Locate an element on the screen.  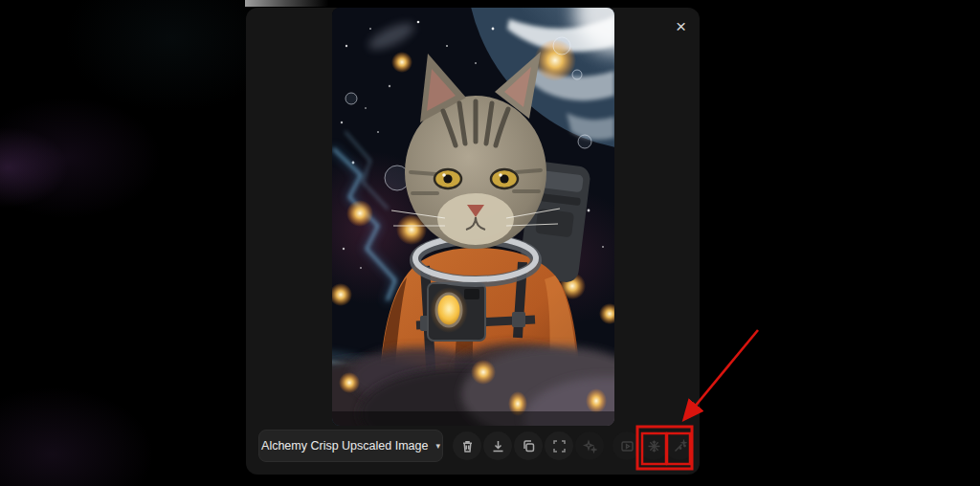
wand-icon is located at coordinates (679, 446).